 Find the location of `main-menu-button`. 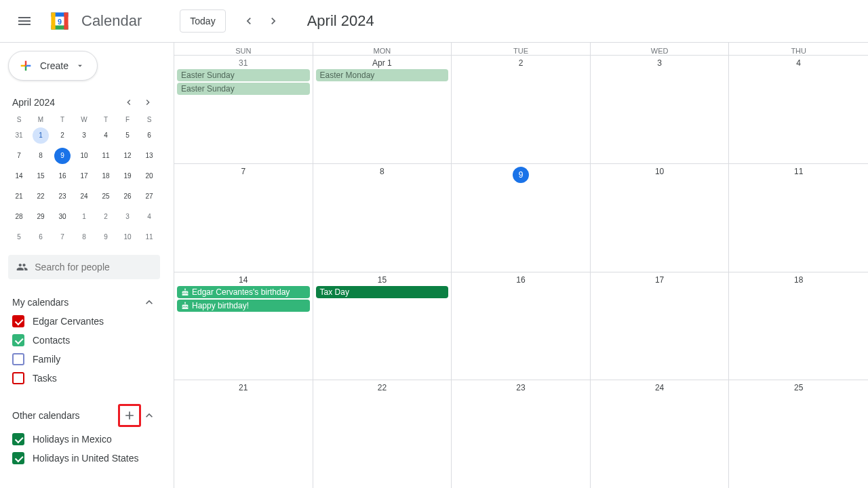

main-menu-button is located at coordinates (24, 21).